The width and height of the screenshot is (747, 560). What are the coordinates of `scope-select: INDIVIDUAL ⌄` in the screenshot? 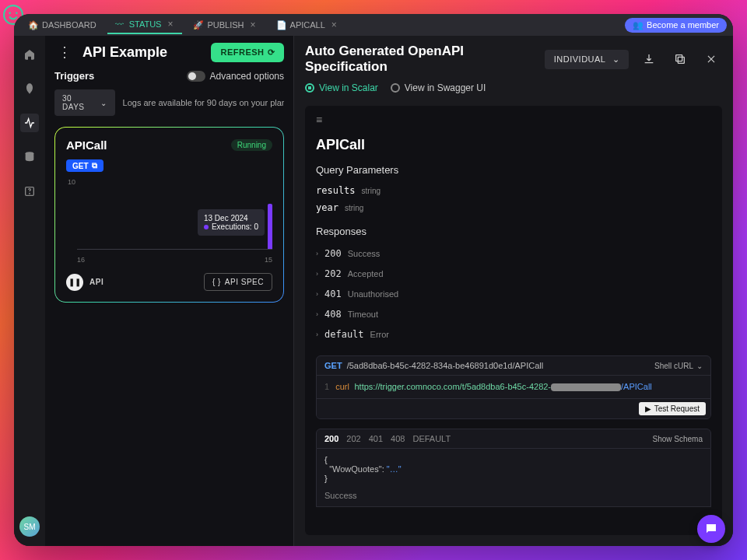 It's located at (587, 59).